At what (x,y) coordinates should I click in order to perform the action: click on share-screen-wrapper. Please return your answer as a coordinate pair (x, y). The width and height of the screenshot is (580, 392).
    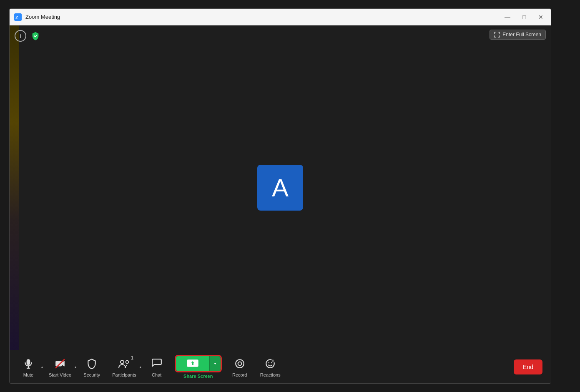
    Looking at the image, I should click on (198, 364).